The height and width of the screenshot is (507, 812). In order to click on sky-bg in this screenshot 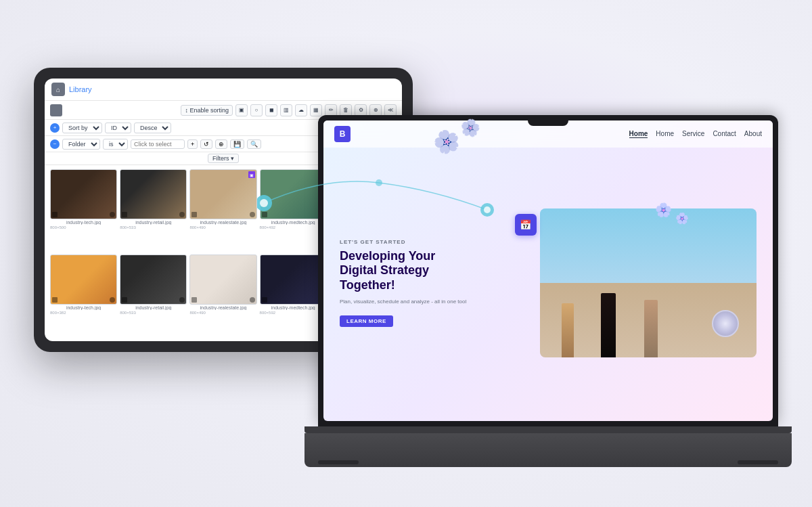, I will do `click(648, 249)`.